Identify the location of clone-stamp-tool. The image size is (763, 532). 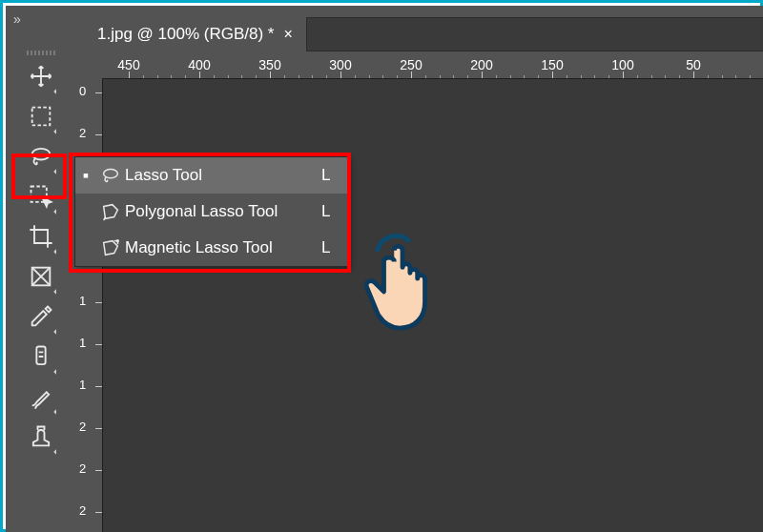
(41, 437).